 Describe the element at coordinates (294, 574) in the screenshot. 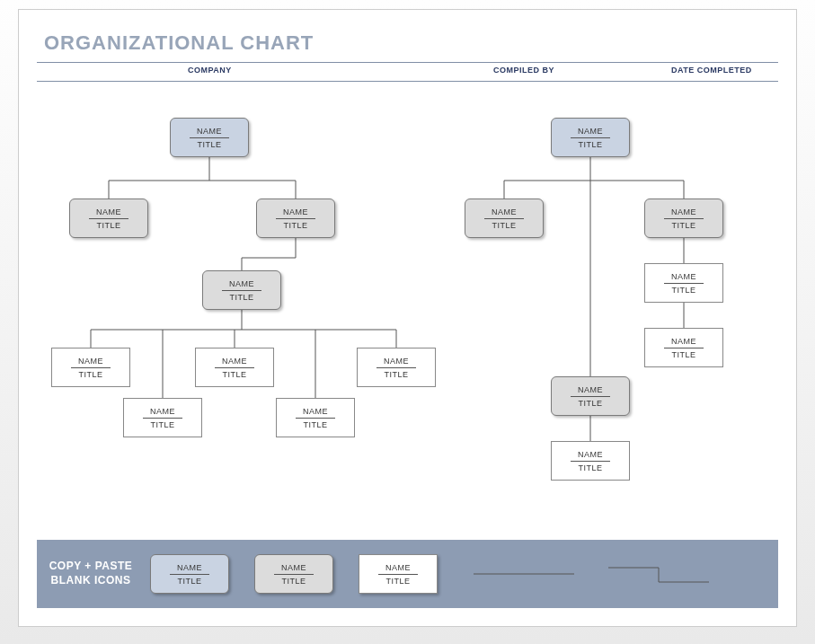

I see `template-node-gray: NAMETITLE` at that location.